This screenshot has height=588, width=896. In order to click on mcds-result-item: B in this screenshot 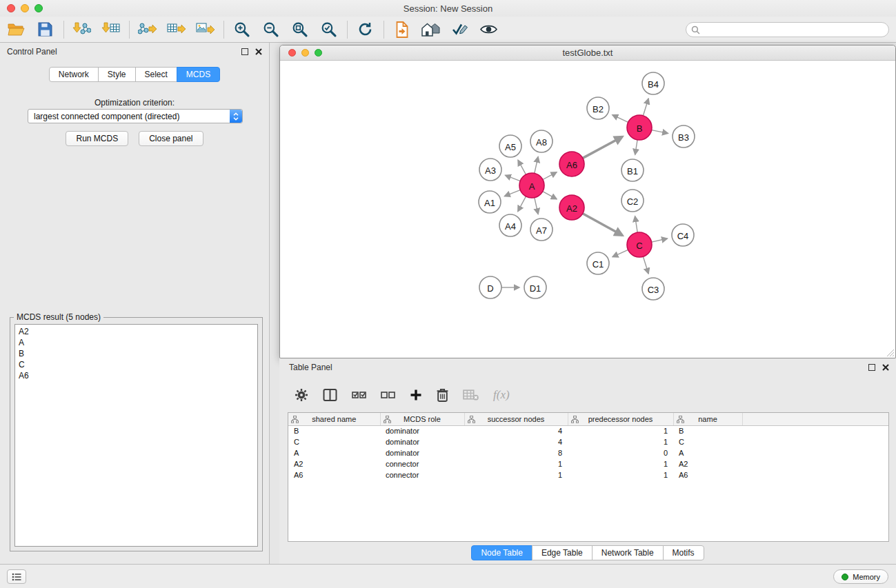, I will do `click(137, 354)`.